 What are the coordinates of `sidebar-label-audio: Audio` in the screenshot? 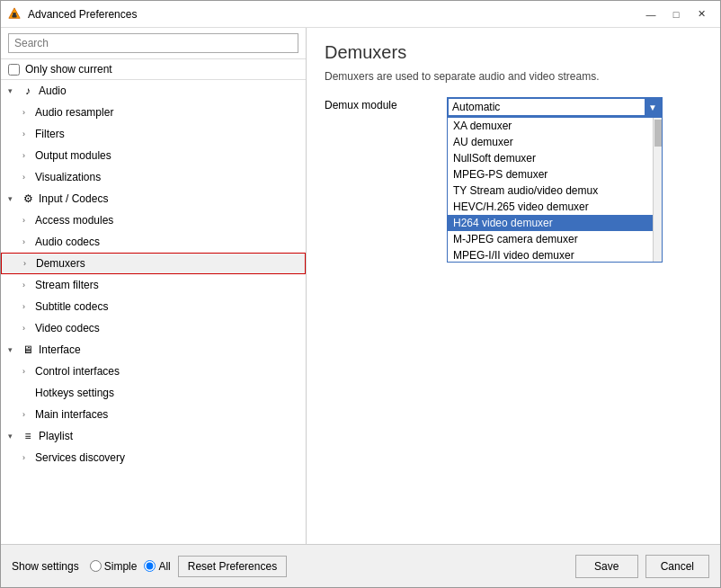 It's located at (52, 91).